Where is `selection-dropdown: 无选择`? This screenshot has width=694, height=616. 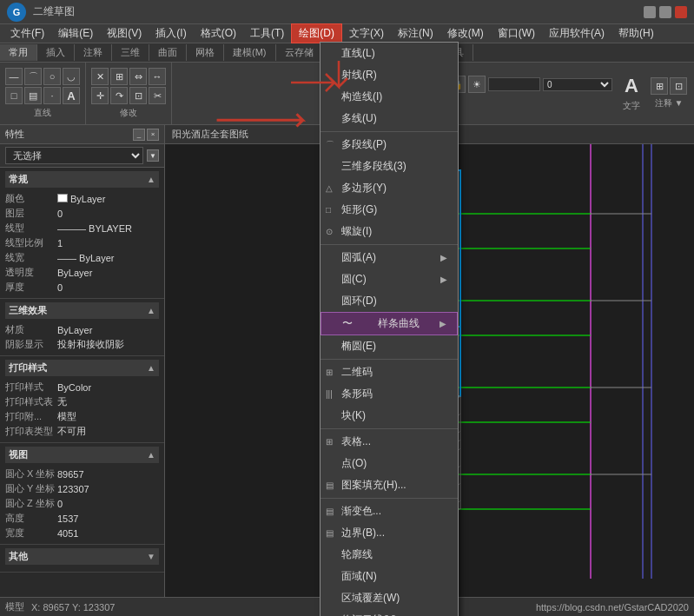 selection-dropdown: 无选择 is located at coordinates (75, 156).